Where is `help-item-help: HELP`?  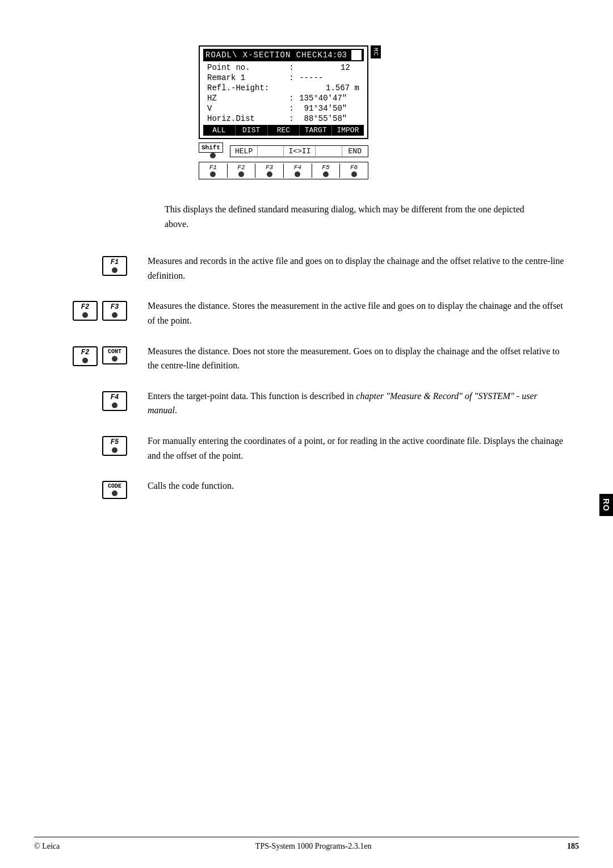
help-item-help: HELP is located at coordinates (244, 151).